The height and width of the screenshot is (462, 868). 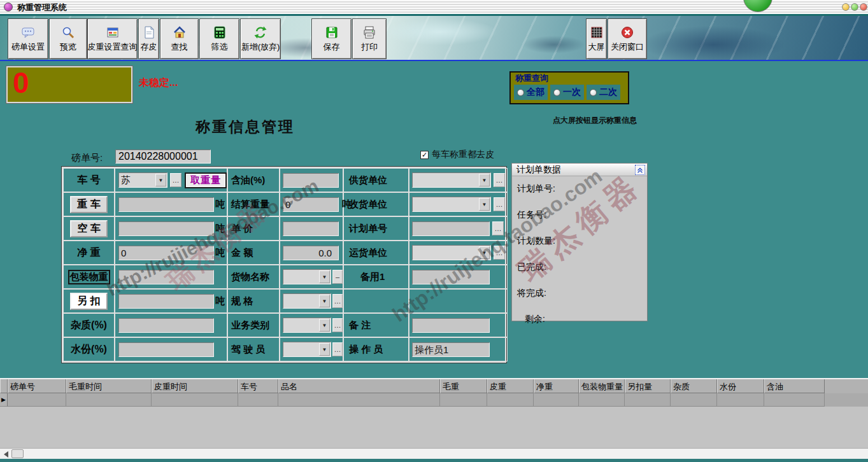 I want to click on toolbar-button-save-tare: 存皮, so click(x=149, y=39).